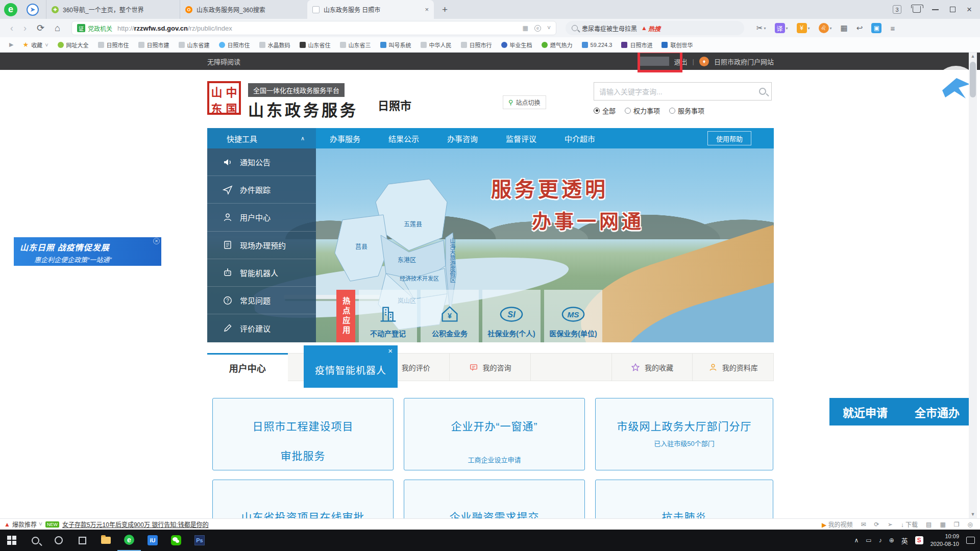  What do you see at coordinates (970, 524) in the screenshot?
I see `zoom-page-icon: ◎` at bounding box center [970, 524].